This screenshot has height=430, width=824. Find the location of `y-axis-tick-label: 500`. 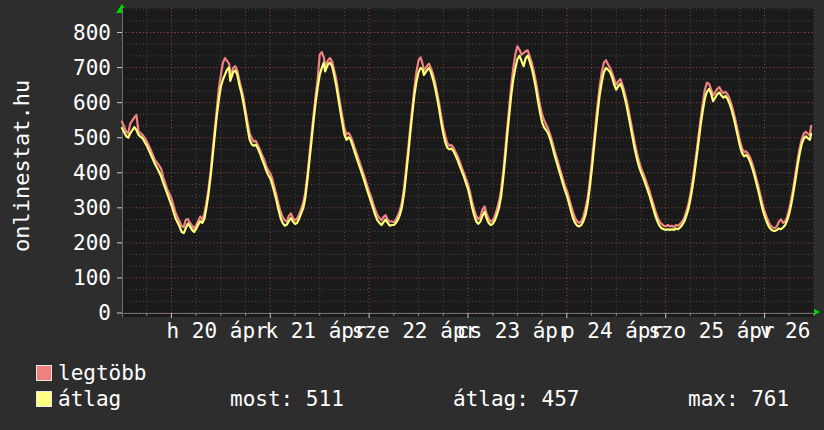

y-axis-tick-label: 500 is located at coordinates (56, 138).